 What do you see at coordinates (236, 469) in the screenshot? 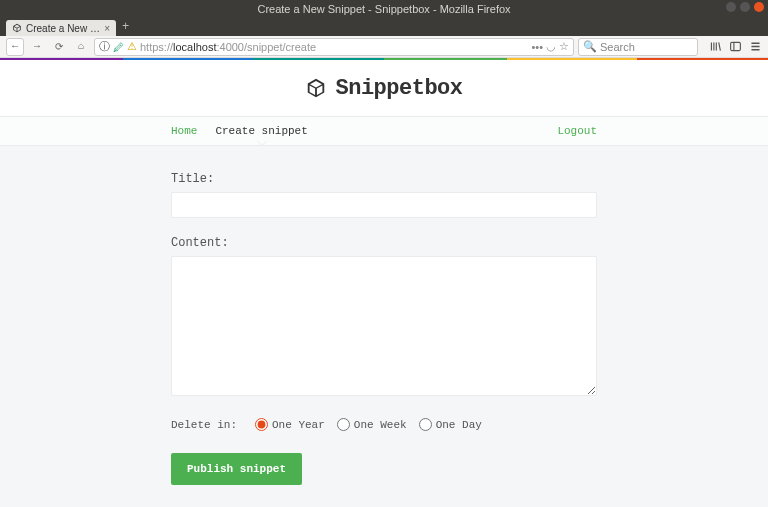
I see `publish-button: Publish snippet` at bounding box center [236, 469].